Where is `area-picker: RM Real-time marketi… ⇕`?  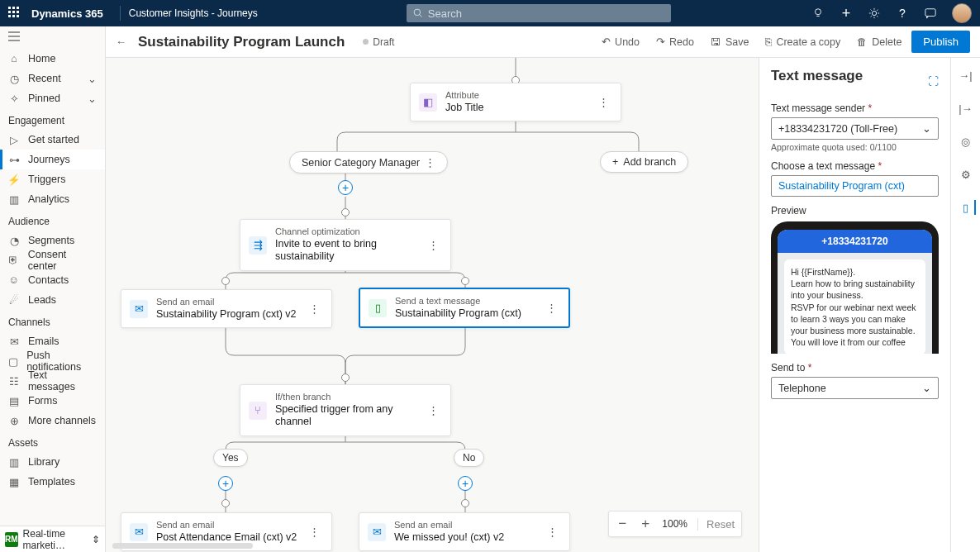
area-picker: RM Real-time marketi… ⇕ is located at coordinates (53, 539).